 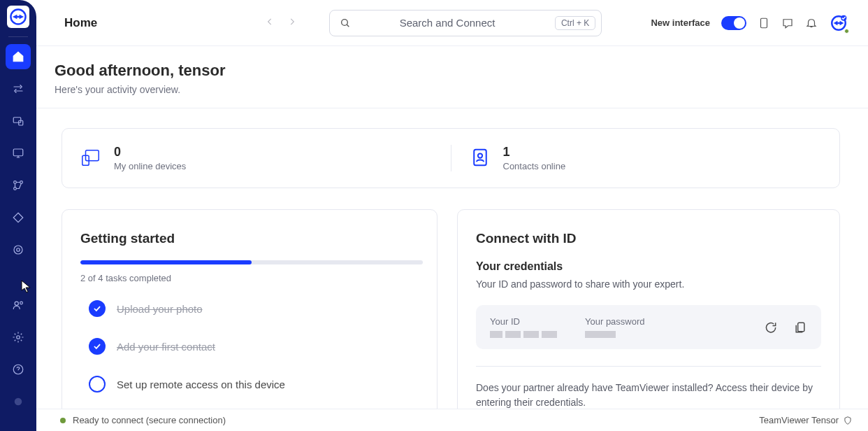 I want to click on nav-forward-icon, so click(x=292, y=22).